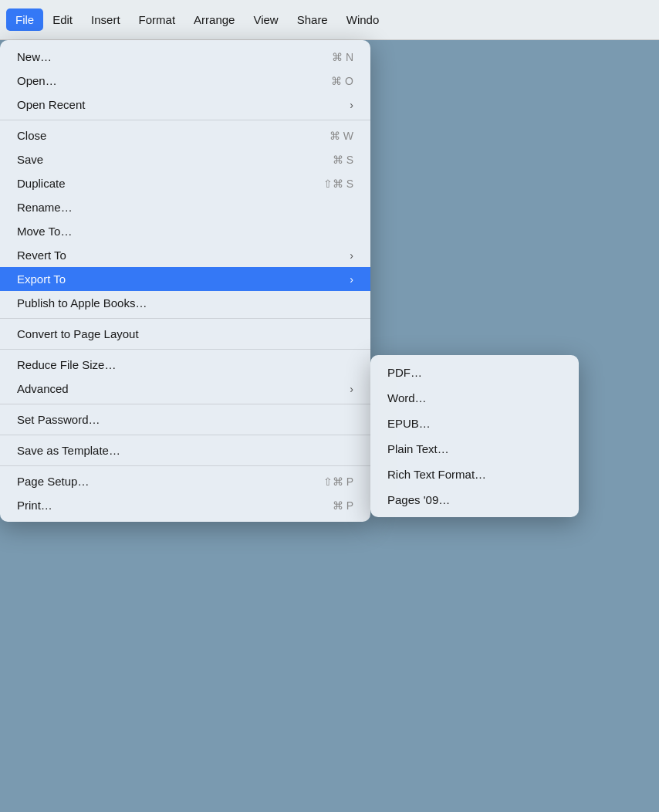 The width and height of the screenshot is (659, 812). What do you see at coordinates (475, 398) in the screenshot?
I see `menu-item-word: Word…` at bounding box center [475, 398].